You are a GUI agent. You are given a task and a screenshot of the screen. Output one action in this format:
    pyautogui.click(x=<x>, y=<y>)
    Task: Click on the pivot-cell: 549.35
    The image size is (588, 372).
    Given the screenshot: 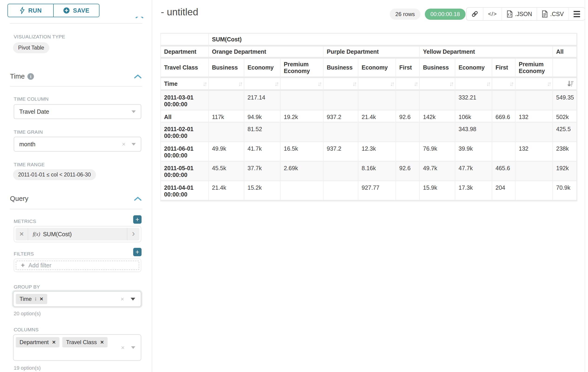 What is the action you would take?
    pyautogui.click(x=565, y=101)
    